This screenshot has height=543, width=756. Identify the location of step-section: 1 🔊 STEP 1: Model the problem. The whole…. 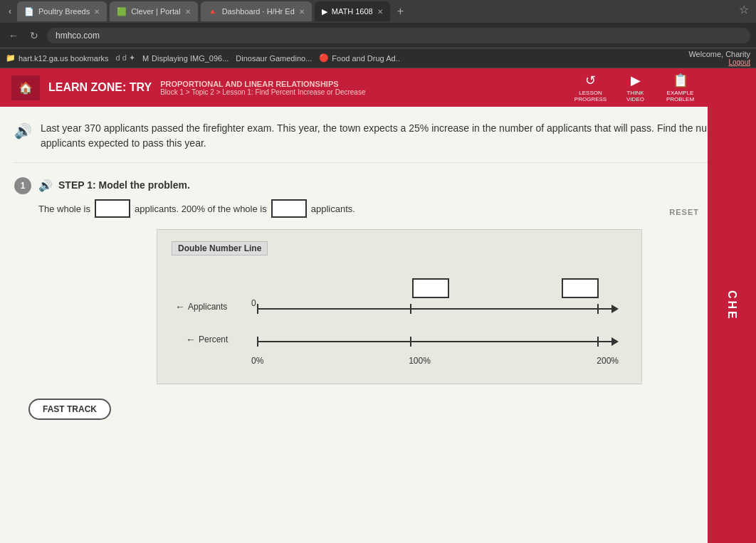
(378, 198).